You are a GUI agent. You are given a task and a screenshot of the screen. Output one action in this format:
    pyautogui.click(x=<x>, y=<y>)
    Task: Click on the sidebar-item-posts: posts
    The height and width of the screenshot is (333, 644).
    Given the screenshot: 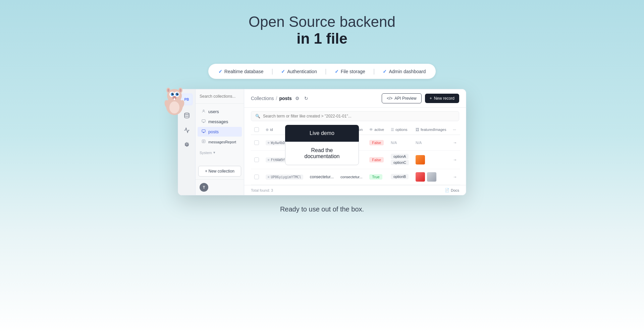 What is the action you would take?
    pyautogui.click(x=220, y=132)
    